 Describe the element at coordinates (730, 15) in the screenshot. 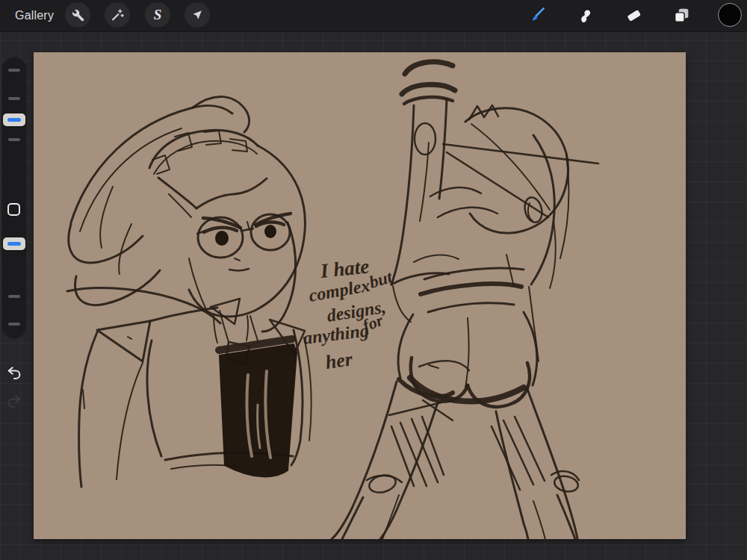

I see `color-swatch` at that location.